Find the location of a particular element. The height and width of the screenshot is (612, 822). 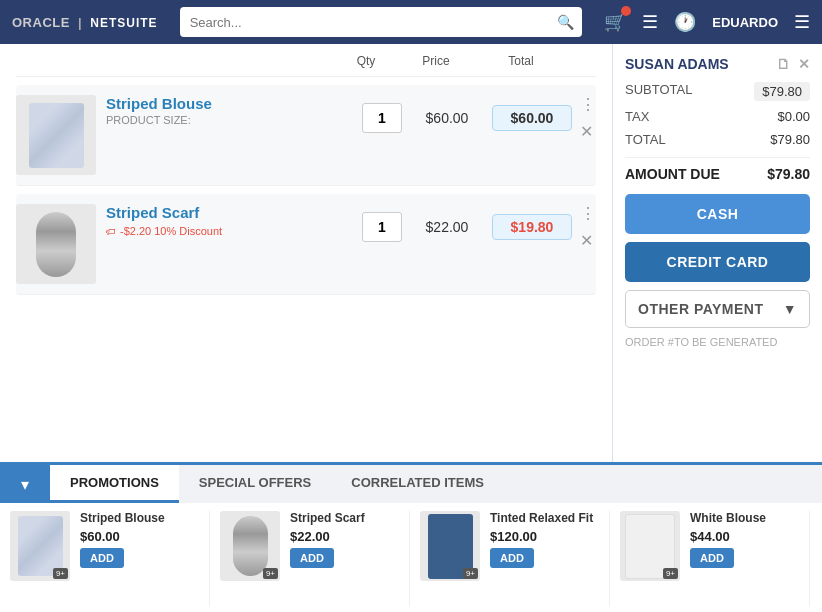

tax-row: TAX $0.00 is located at coordinates (718, 116).